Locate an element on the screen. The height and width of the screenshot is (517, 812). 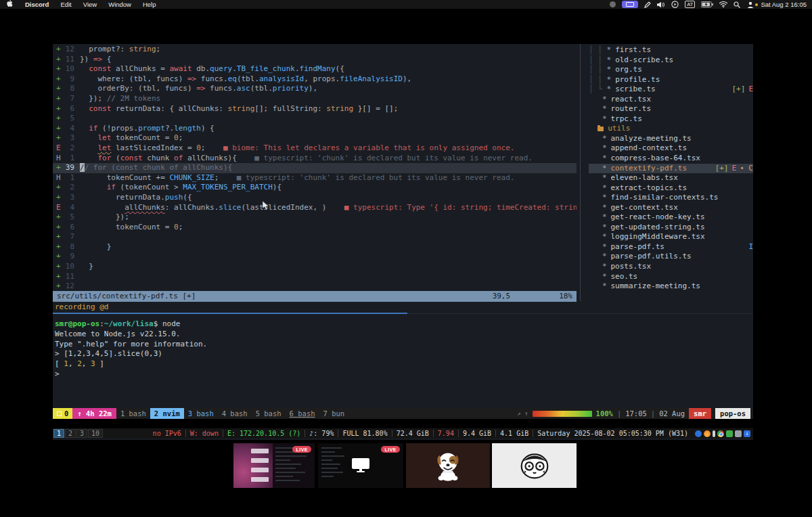
workspace-10: 10 is located at coordinates (95, 433).